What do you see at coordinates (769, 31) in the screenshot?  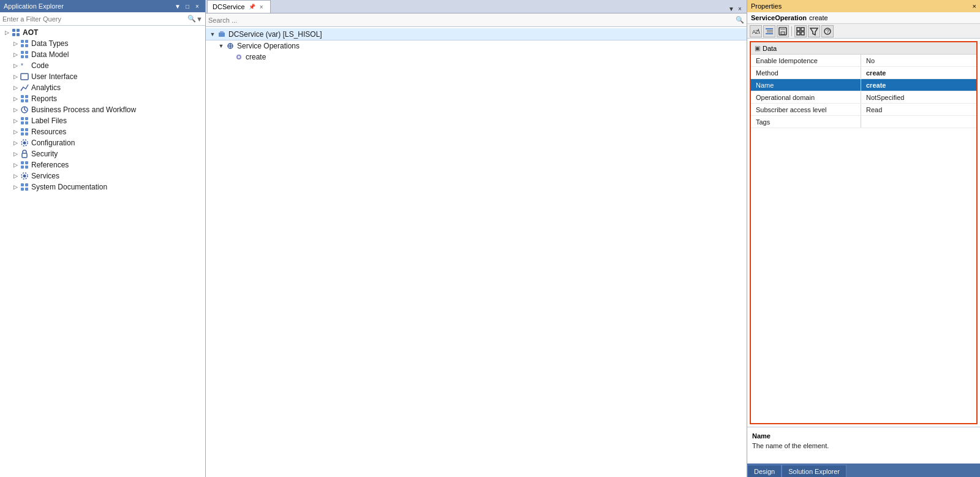 I see `props-categorized-btn` at bounding box center [769, 31].